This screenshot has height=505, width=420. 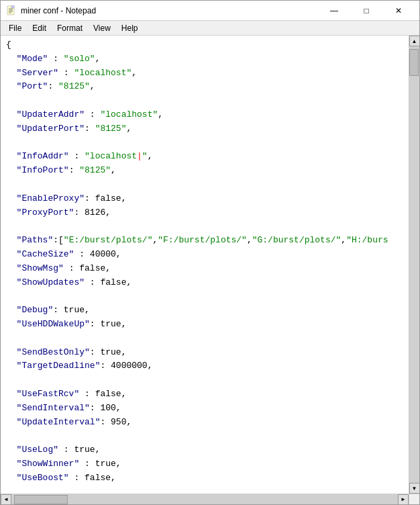 I want to click on scroll-corner, so click(x=414, y=500).